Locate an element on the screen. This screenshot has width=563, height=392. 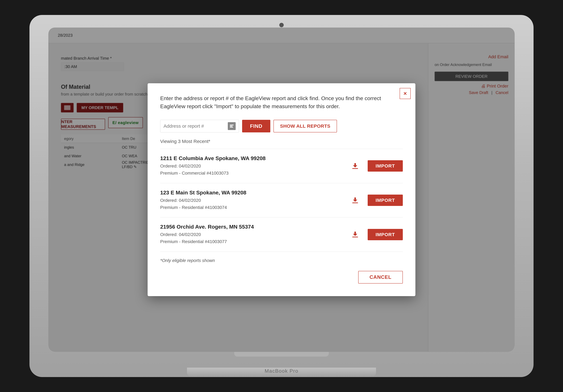
laptop-camera is located at coordinates (282, 25).